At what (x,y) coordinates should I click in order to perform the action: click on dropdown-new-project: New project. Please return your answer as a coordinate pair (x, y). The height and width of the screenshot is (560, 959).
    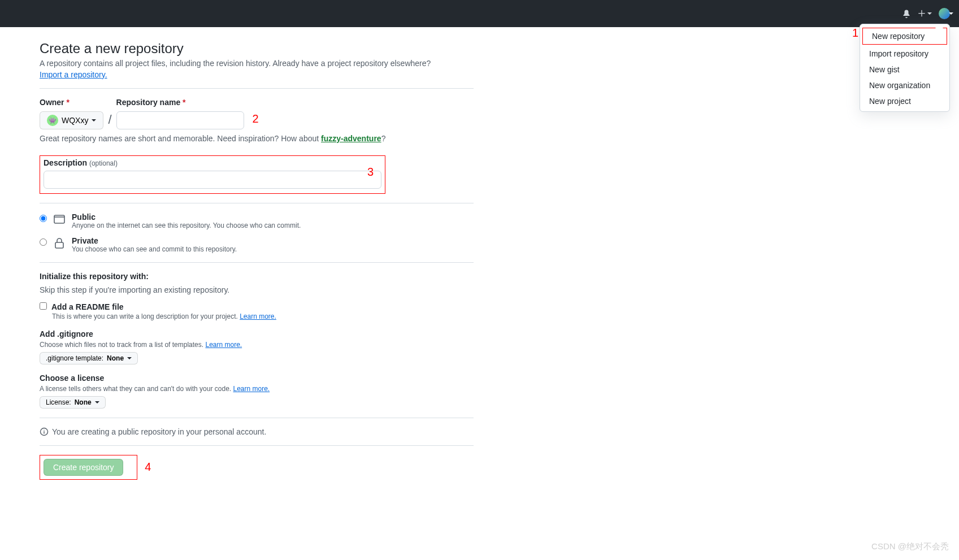
    Looking at the image, I should click on (905, 101).